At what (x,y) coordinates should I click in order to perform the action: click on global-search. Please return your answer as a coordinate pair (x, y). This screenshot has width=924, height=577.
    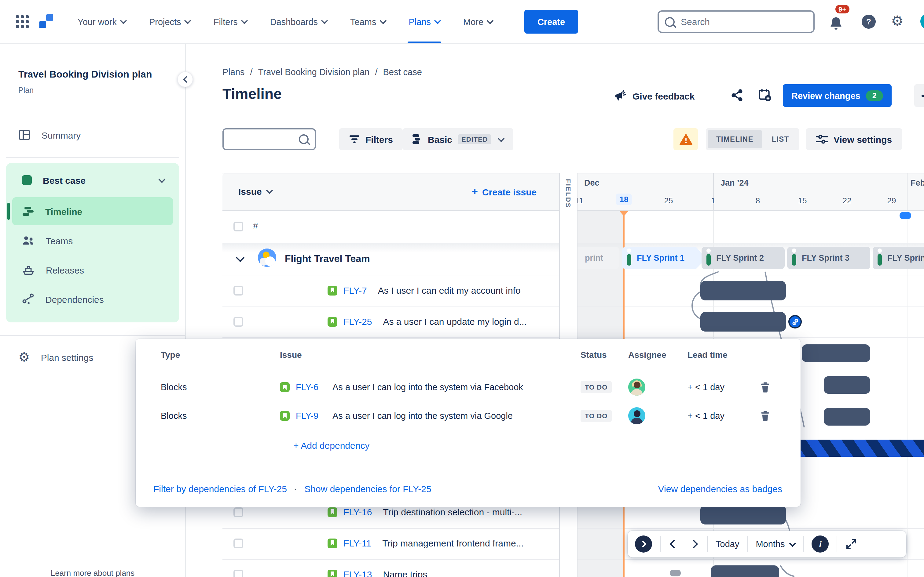
    Looking at the image, I should click on (736, 21).